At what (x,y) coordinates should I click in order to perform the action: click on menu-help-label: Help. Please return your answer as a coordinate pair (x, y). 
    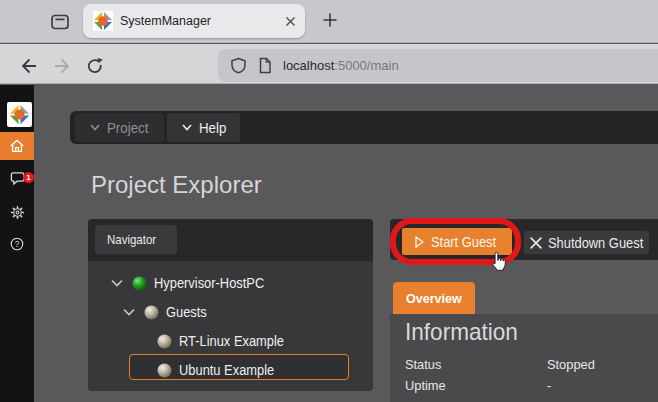
    Looking at the image, I should click on (212, 128).